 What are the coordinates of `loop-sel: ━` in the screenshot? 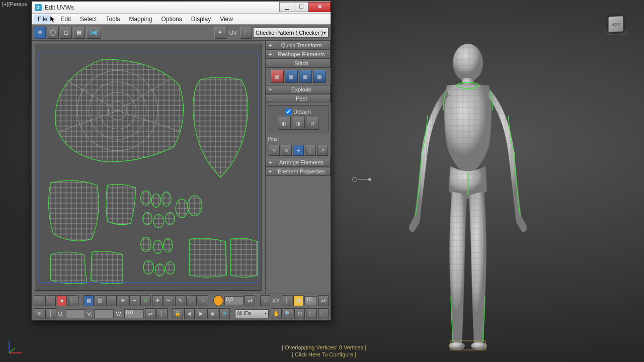 It's located at (135, 301).